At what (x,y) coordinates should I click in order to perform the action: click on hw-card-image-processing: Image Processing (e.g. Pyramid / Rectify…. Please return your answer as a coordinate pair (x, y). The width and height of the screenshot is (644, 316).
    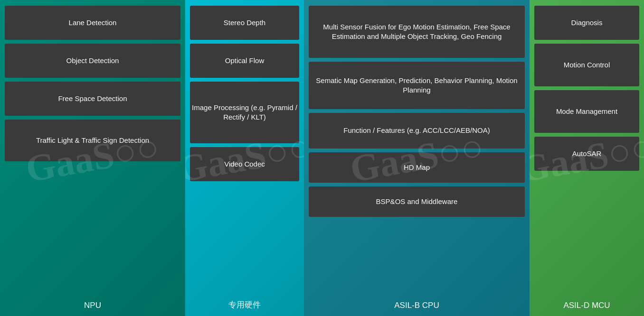
    Looking at the image, I should click on (245, 112).